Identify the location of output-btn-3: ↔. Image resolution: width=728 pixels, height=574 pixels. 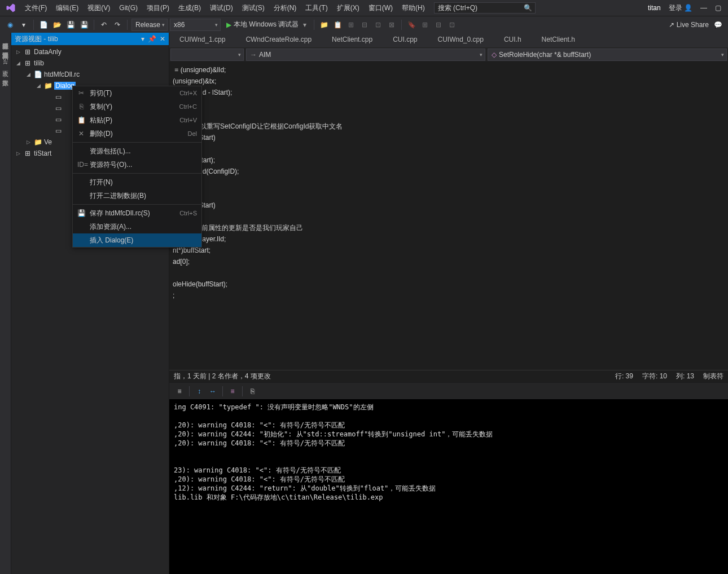
(213, 391).